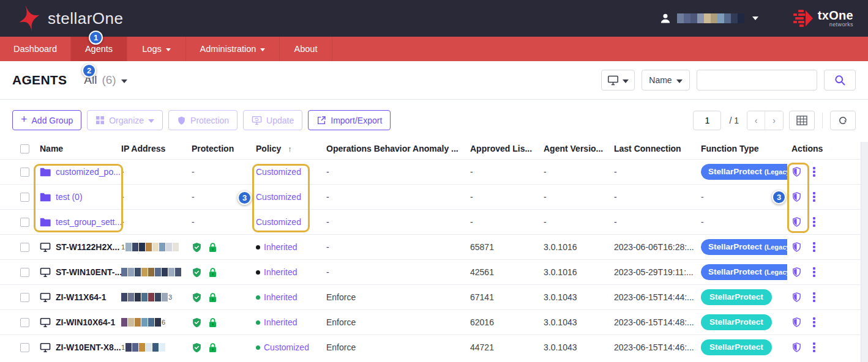 The image size is (868, 362). I want to click on agent-group-name-link: ZI-W11X64-1, so click(81, 297).